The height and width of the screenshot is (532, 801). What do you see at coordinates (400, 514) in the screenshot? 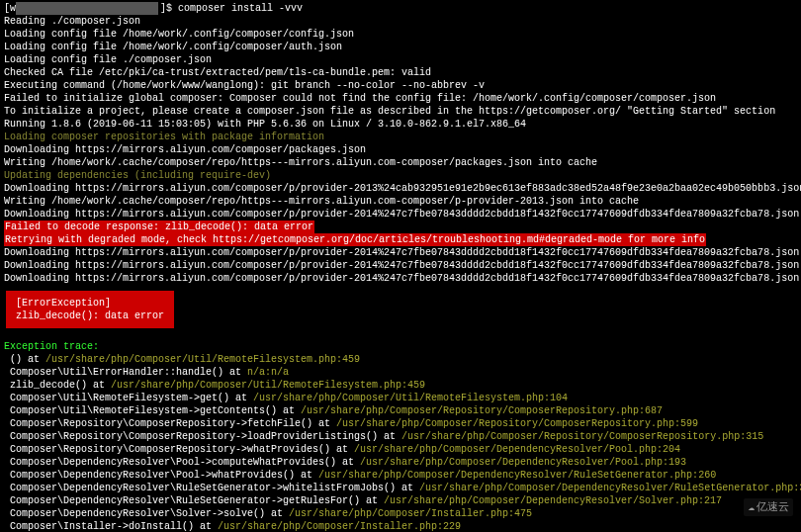
I see `trace-line: Composer\DependencyResolver\Solver->solv…` at bounding box center [400, 514].